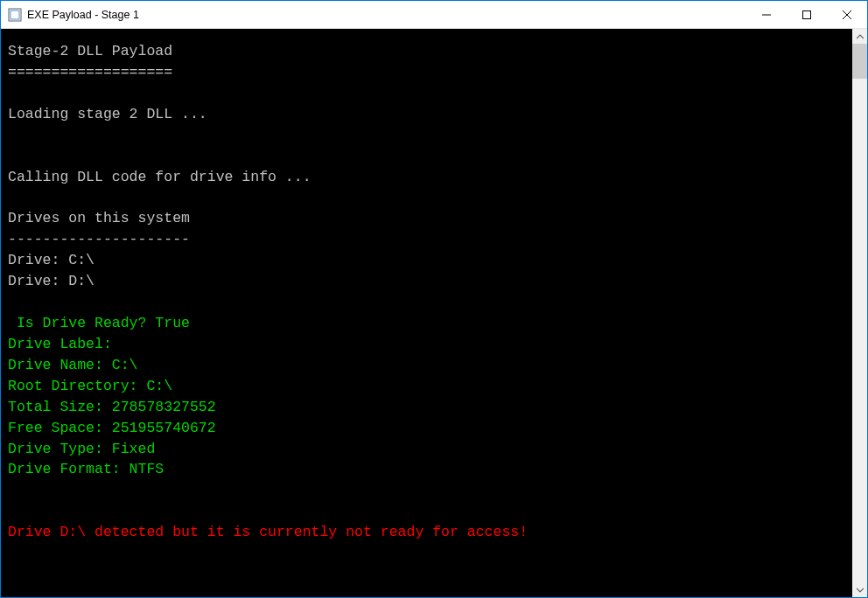 The width and height of the screenshot is (868, 598). I want to click on console-line: Is Drive Ready? True, so click(99, 323).